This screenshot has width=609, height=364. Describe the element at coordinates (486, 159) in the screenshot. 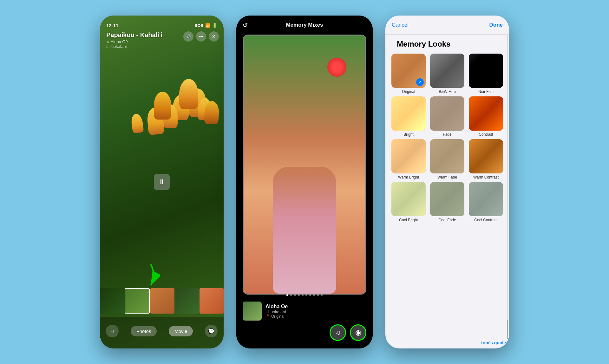

I see `look-item-warm-contrast: Warm Contrast` at that location.